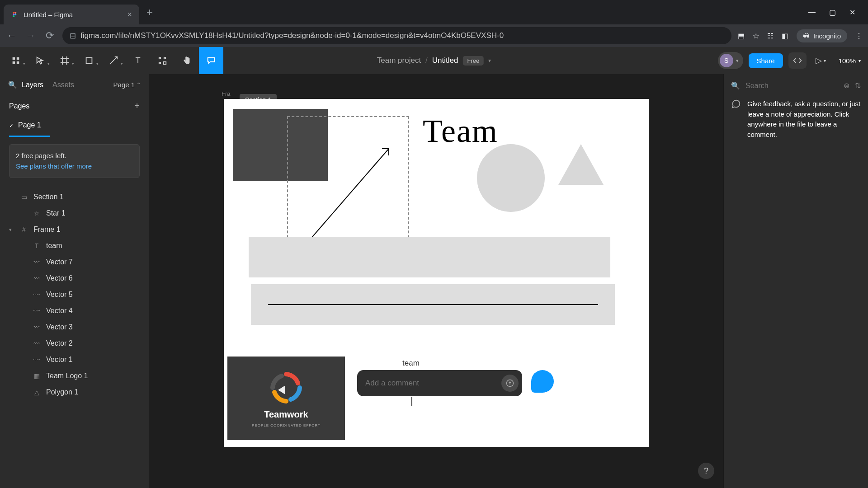  What do you see at coordinates (770, 36) in the screenshot?
I see `reading-list-icon: ☷` at bounding box center [770, 36].